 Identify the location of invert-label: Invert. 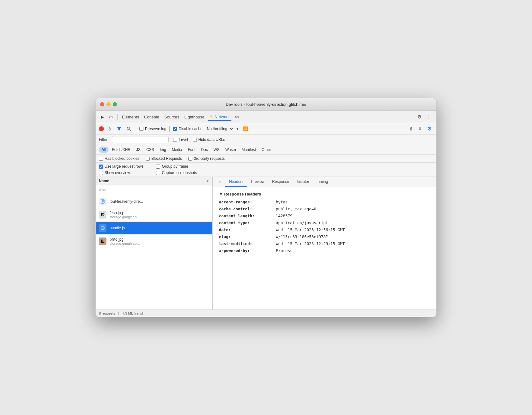
(181, 140).